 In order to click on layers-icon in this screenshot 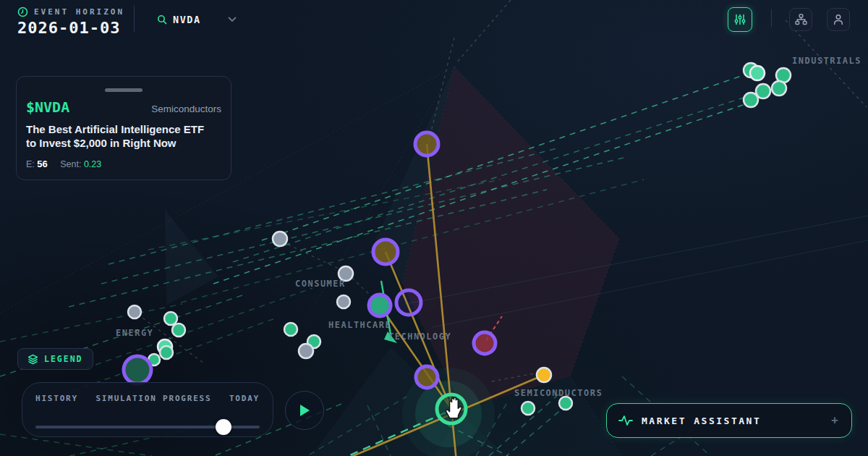, I will do `click(33, 359)`.